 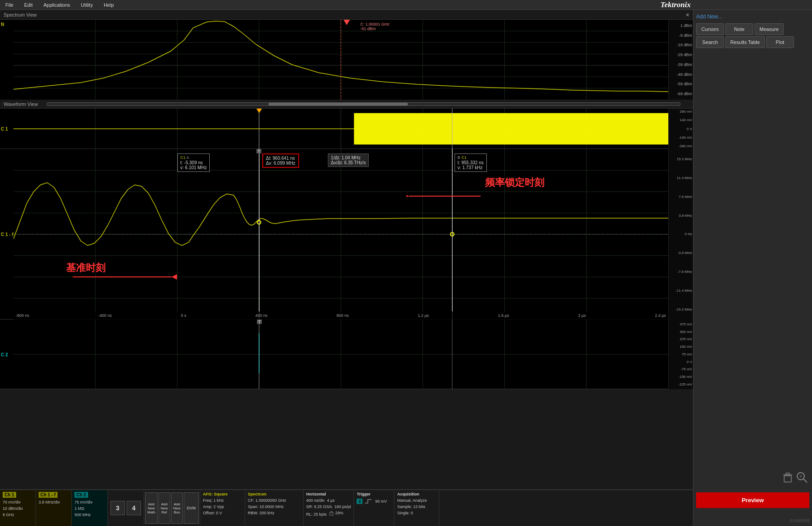 What do you see at coordinates (681, 129) in the screenshot?
I see `c1-y-4: 0 V` at bounding box center [681, 129].